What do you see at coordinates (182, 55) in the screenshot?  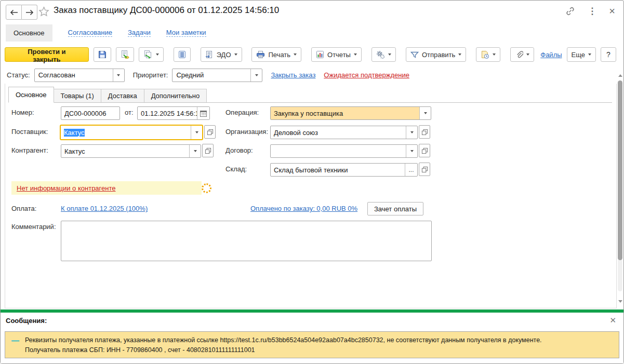 I see `document-structure-button` at bounding box center [182, 55].